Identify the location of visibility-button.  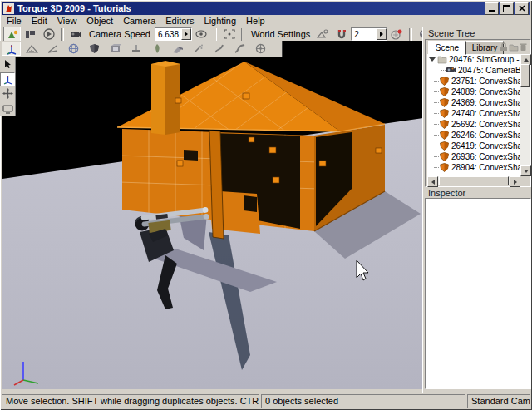
(201, 34).